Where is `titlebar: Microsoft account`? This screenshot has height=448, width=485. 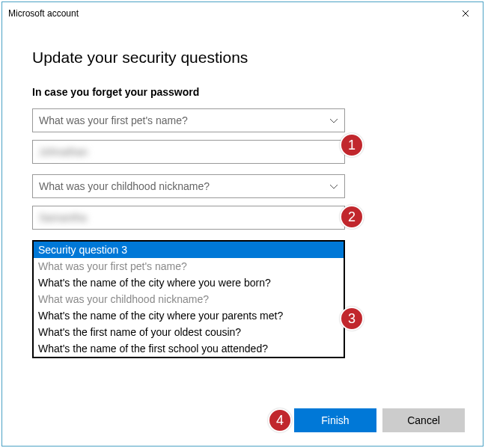
titlebar: Microsoft account is located at coordinates (242, 13).